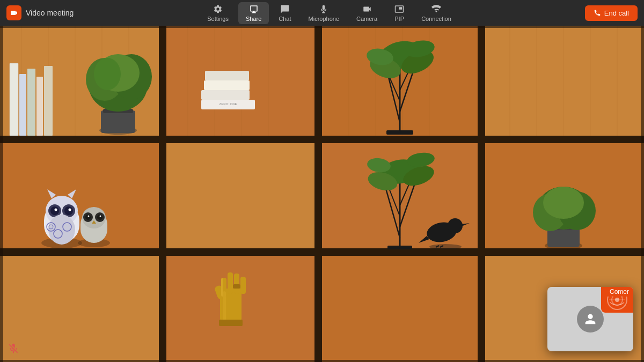  What do you see at coordinates (218, 13) in the screenshot?
I see `settings-button: Settings` at bounding box center [218, 13].